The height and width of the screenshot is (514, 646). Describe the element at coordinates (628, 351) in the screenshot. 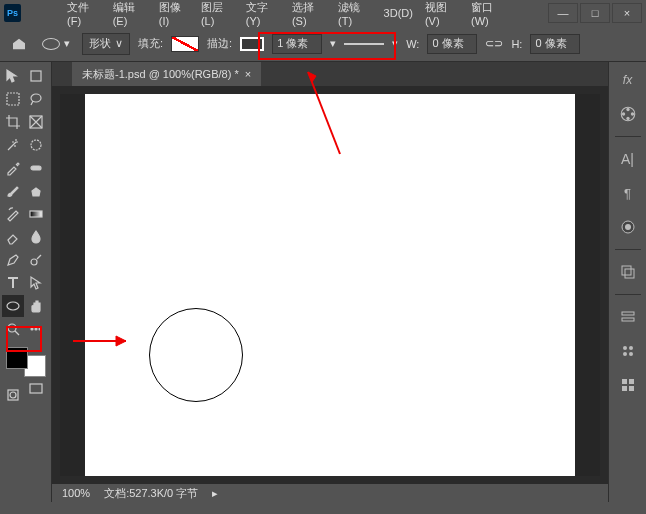

I see `panel-swatches-icon` at that location.